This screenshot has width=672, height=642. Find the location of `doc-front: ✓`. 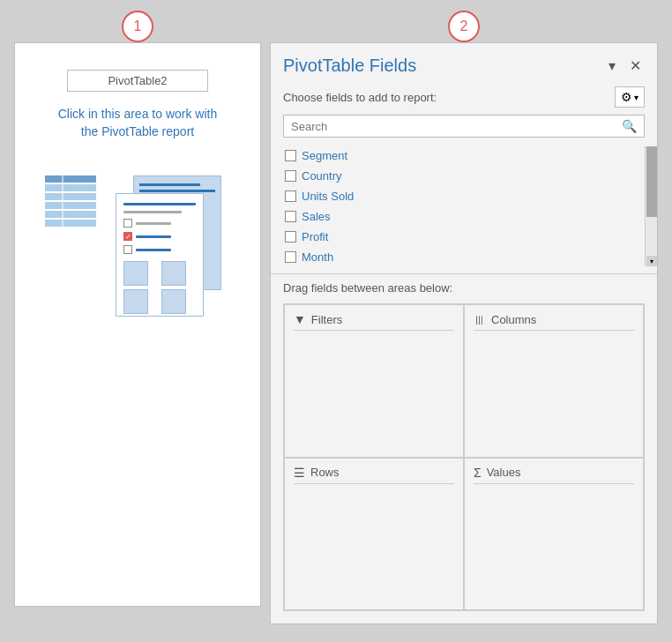

doc-front: ✓ is located at coordinates (160, 255).